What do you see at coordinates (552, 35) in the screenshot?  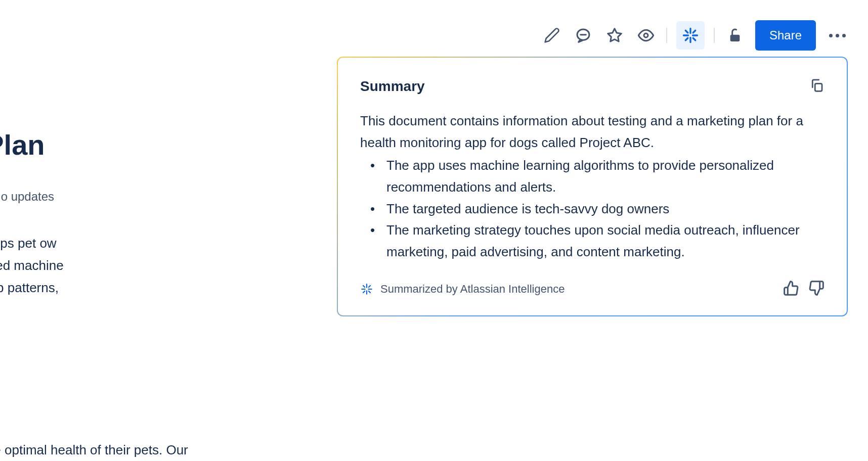 I see `edit-icon` at bounding box center [552, 35].